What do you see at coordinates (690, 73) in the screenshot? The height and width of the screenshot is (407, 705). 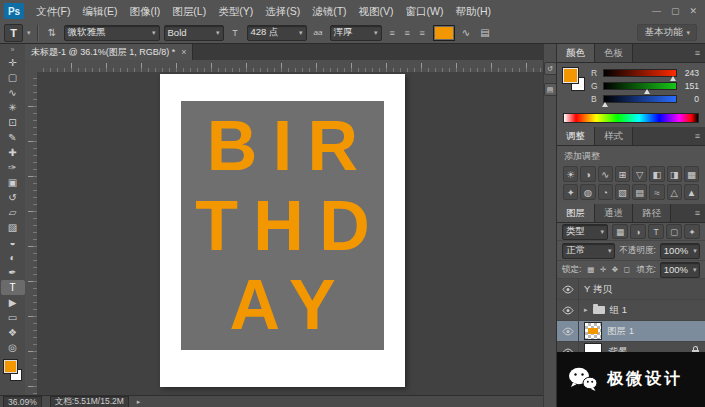 I see `red-value: 243` at bounding box center [690, 73].